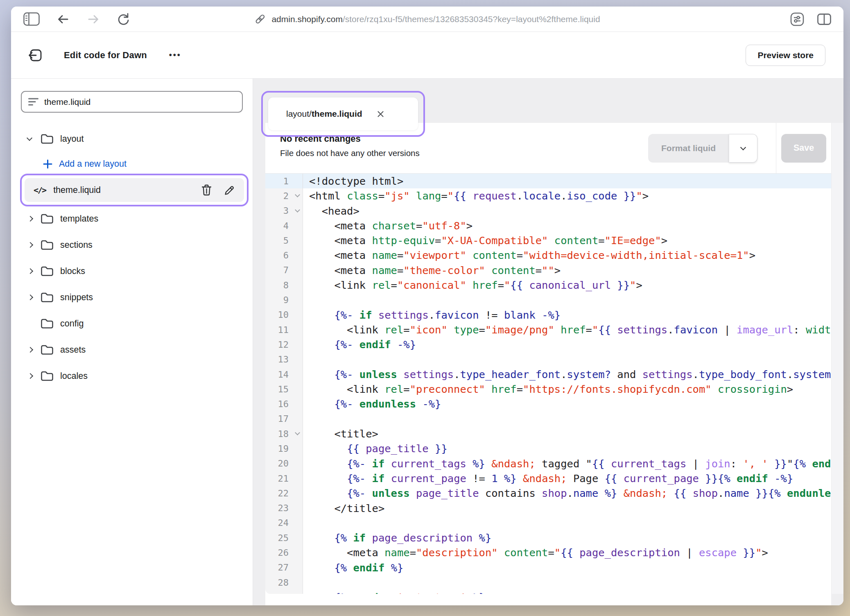 This screenshot has height=616, width=850. I want to click on exit-editor-button, so click(35, 55).